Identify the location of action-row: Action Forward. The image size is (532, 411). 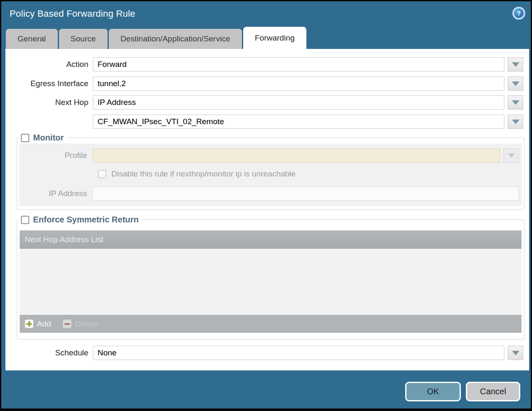
(267, 64).